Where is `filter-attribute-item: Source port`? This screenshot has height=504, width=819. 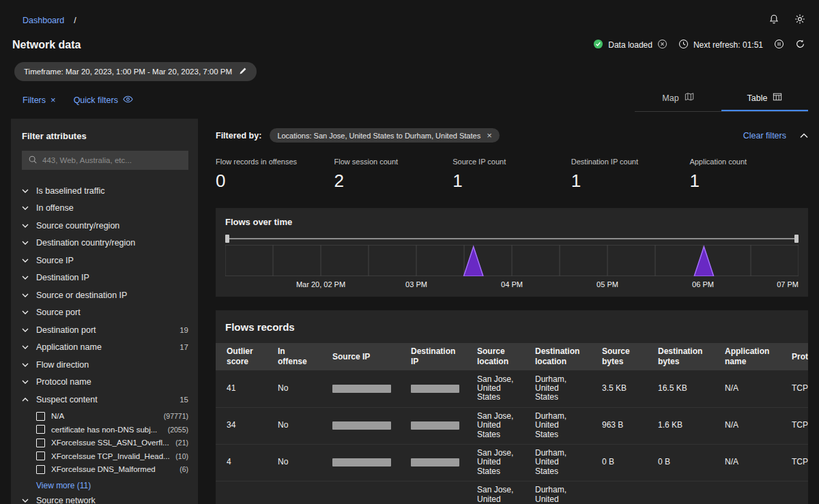
filter-attribute-item: Source port is located at coordinates (105, 313).